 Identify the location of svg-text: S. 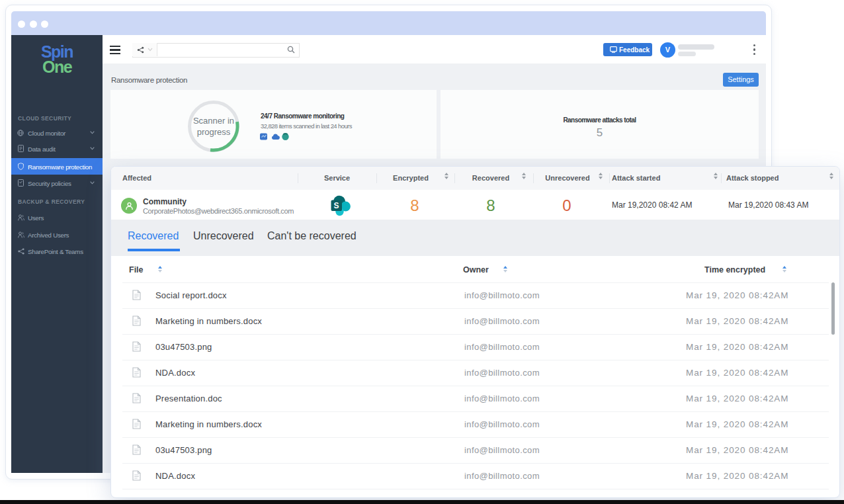
(336, 206).